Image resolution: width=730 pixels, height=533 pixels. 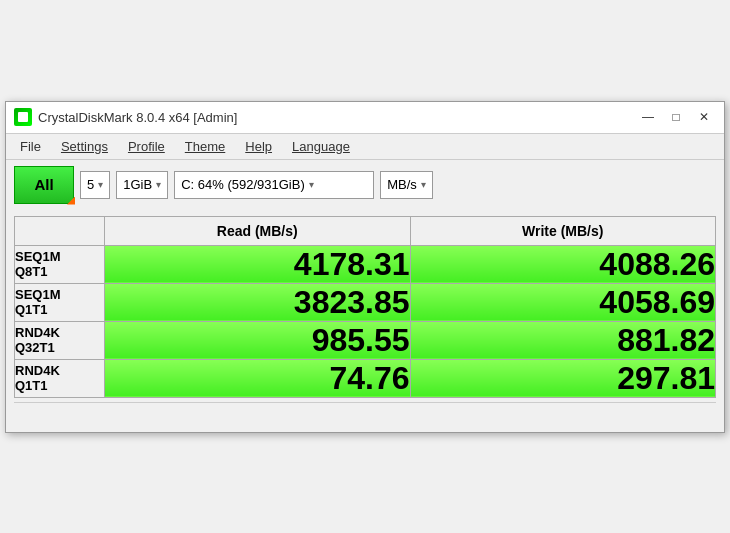 What do you see at coordinates (258, 340) in the screenshot?
I see `row-2-read: 985.55` at bounding box center [258, 340].